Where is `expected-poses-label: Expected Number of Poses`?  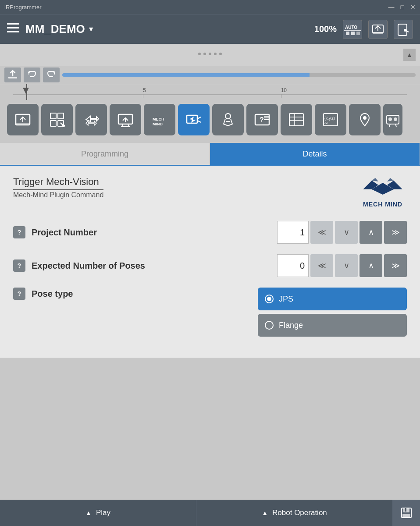
expected-poses-label: Expected Number of Poses is located at coordinates (151, 266).